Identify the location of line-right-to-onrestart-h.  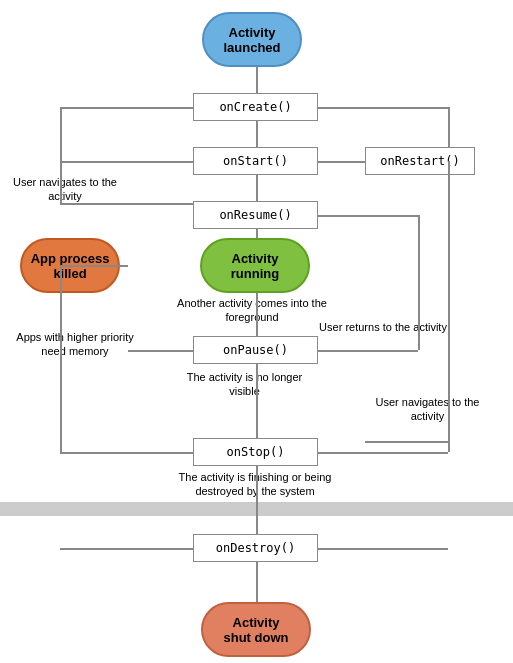
(406, 442).